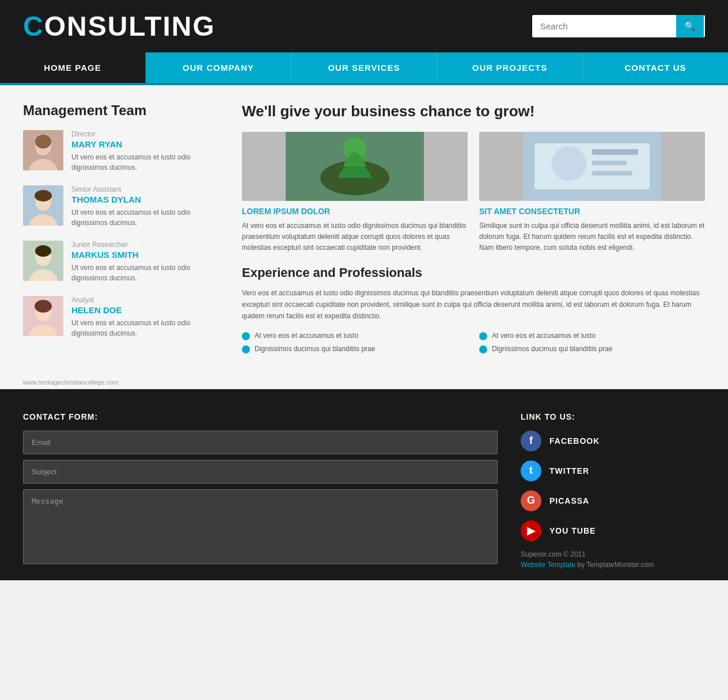  What do you see at coordinates (73, 68) in the screenshot?
I see `nav-item-home: HOME PAGE` at bounding box center [73, 68].